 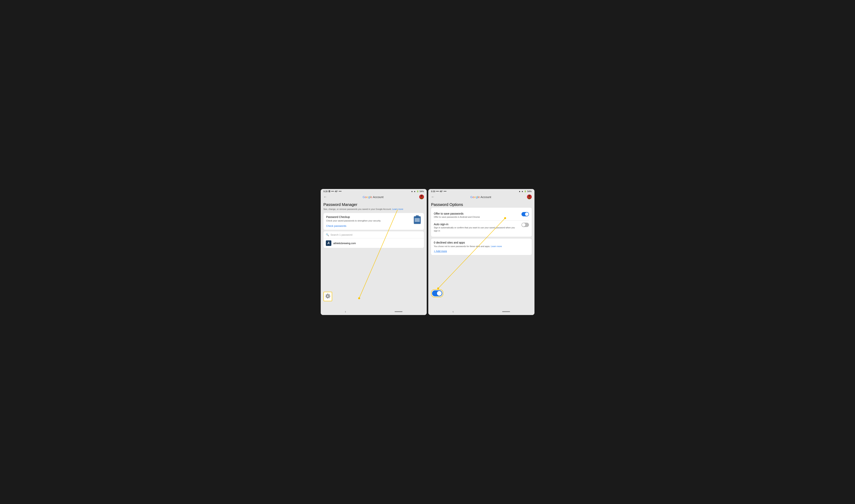 I want to click on declined-title: 0 declined sites and apps, so click(x=482, y=242).